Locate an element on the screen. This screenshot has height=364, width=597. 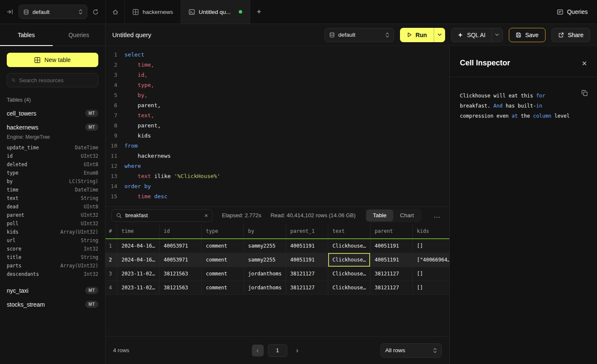
table-row: 22024-04-16…40053971commentsammy22554005… is located at coordinates (278, 260).